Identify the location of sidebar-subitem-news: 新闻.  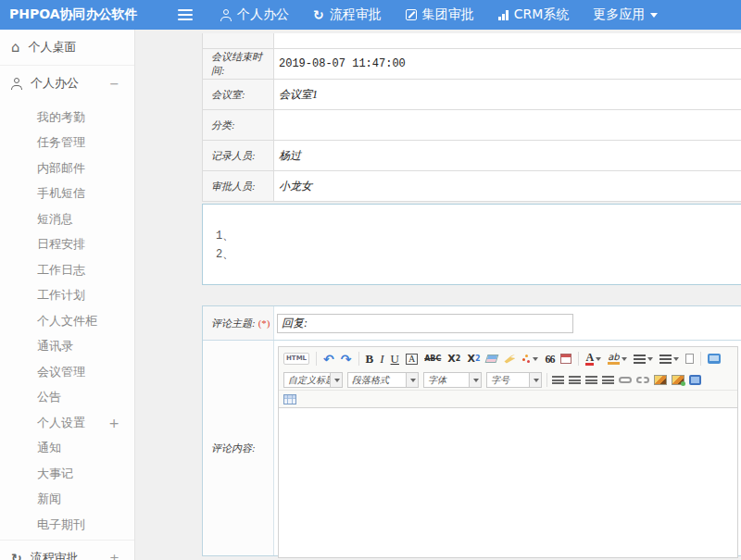
(67, 500).